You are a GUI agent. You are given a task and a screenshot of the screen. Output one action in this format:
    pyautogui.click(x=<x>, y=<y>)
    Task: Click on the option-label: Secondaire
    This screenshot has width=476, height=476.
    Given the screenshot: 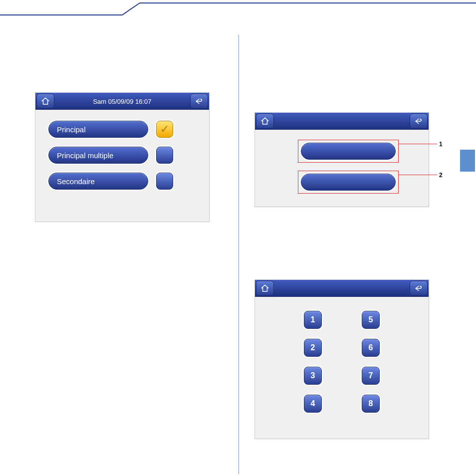 What is the action you would take?
    pyautogui.click(x=76, y=182)
    